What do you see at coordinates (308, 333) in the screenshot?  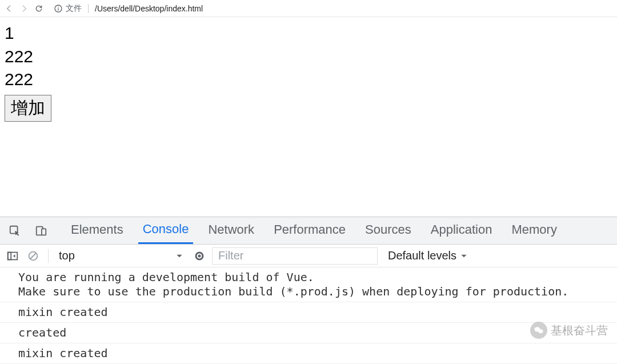 I see `console-message: created` at bounding box center [308, 333].